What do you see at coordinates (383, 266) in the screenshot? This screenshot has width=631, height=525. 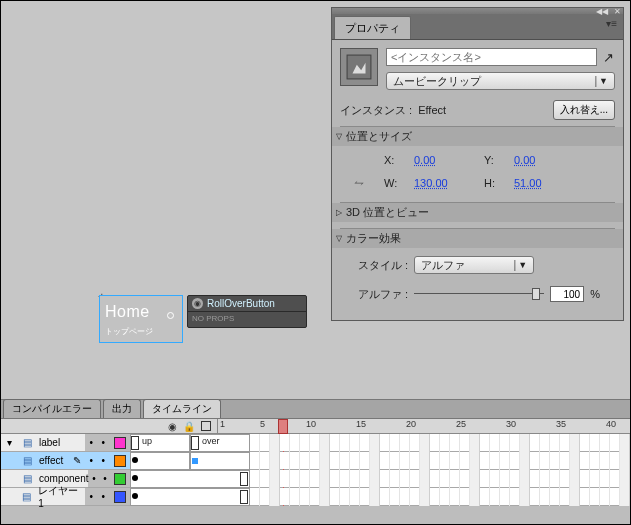 I see `style-label: スタイル :` at bounding box center [383, 266].